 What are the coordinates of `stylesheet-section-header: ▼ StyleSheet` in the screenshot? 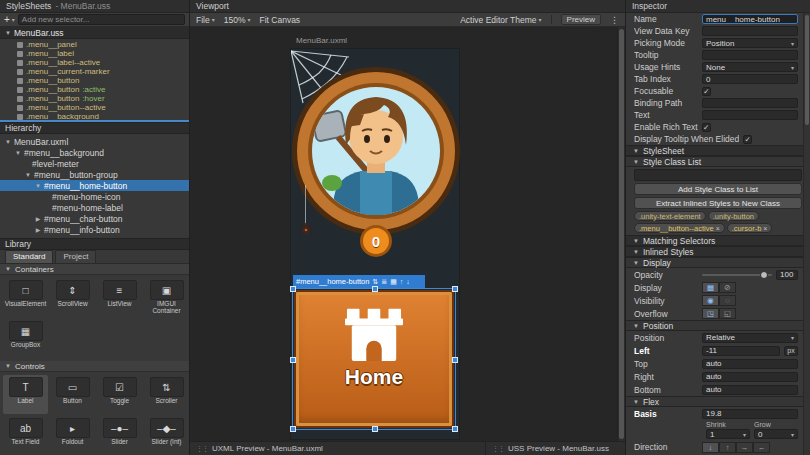 It's located at (718, 150).